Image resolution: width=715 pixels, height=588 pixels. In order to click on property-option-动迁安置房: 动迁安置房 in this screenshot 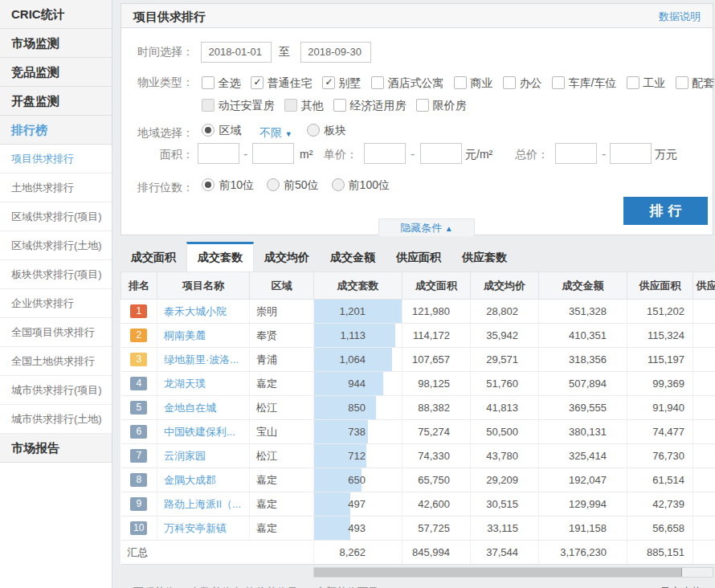, I will do `click(238, 105)`.